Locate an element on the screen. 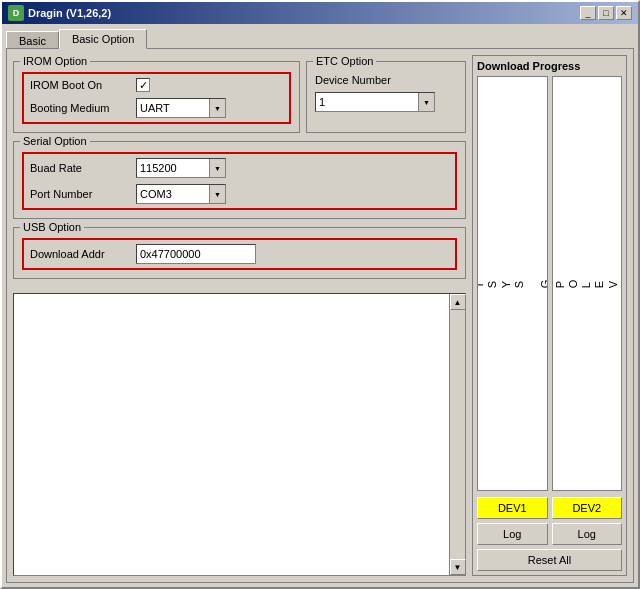 The height and width of the screenshot is (589, 640). baud-rate-arrow: ▼ is located at coordinates (217, 168).